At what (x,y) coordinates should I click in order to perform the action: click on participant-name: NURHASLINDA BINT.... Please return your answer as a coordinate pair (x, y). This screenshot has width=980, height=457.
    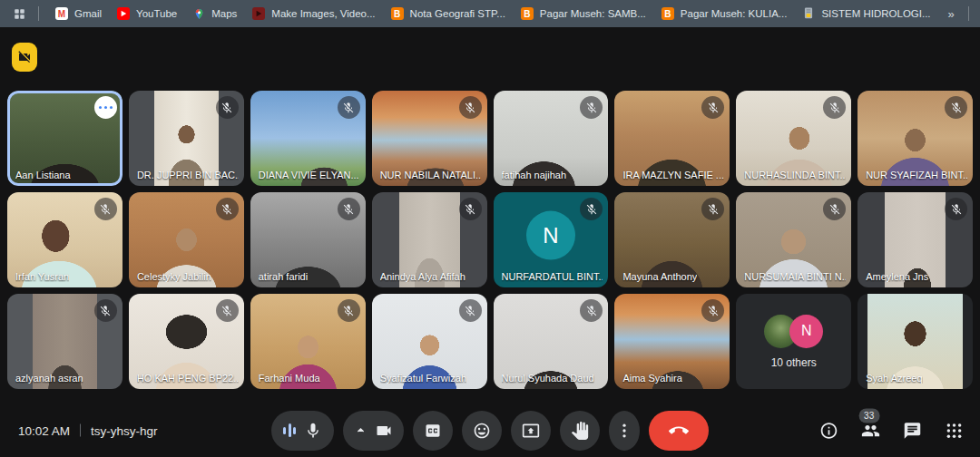
    Looking at the image, I should click on (795, 175).